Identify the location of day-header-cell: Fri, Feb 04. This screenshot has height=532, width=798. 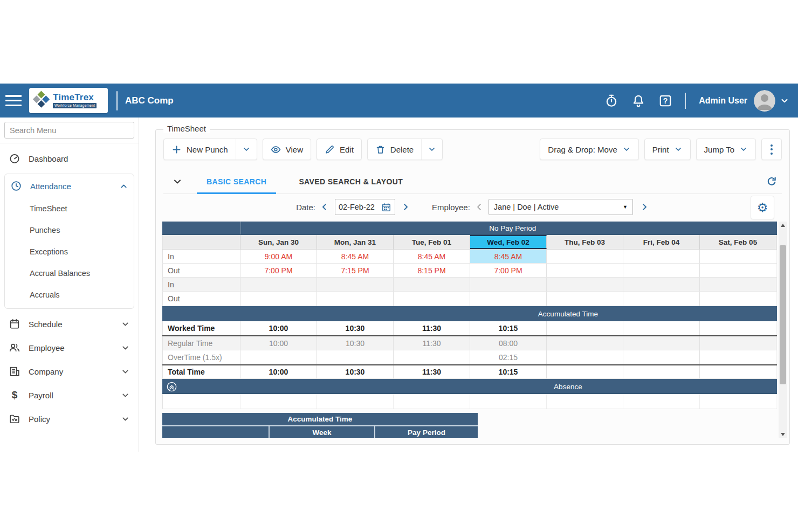
(662, 242).